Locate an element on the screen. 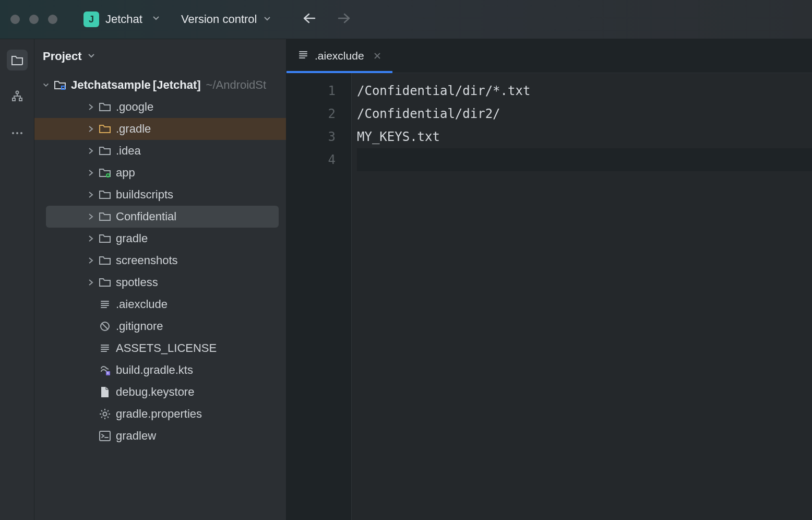  gear-icon is located at coordinates (105, 414).